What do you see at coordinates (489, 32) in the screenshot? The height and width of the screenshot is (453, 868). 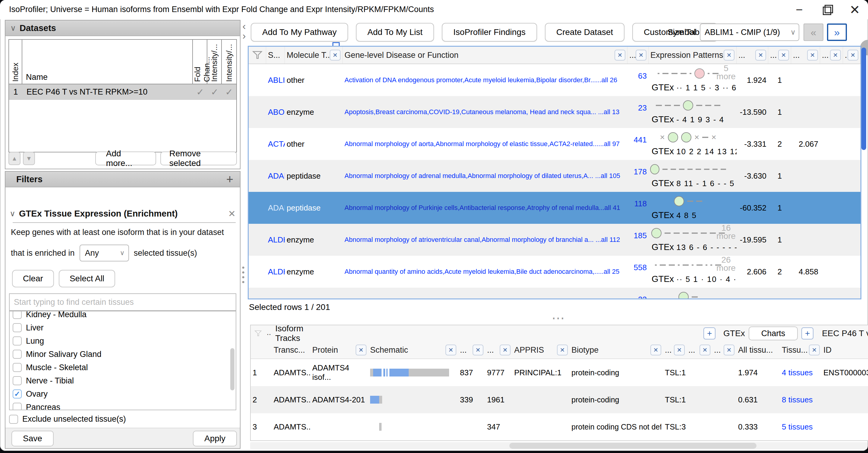 I see `toolbar-button: IsoProfiler Findings` at bounding box center [489, 32].